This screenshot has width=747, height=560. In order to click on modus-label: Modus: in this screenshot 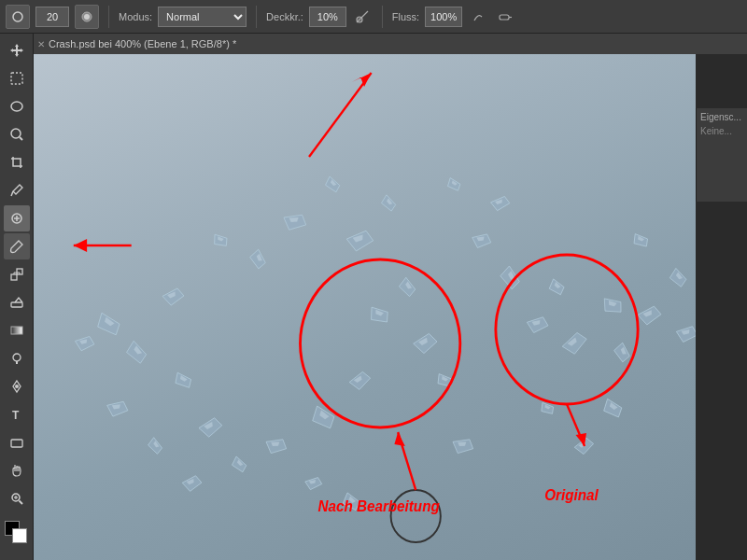, I will do `click(135, 17)`.